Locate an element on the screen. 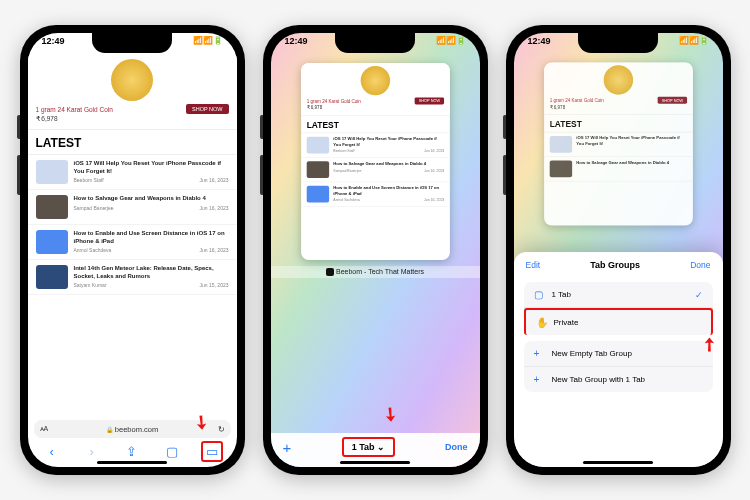 The height and width of the screenshot is (500, 750). url-host: beebom.com is located at coordinates (136, 430).